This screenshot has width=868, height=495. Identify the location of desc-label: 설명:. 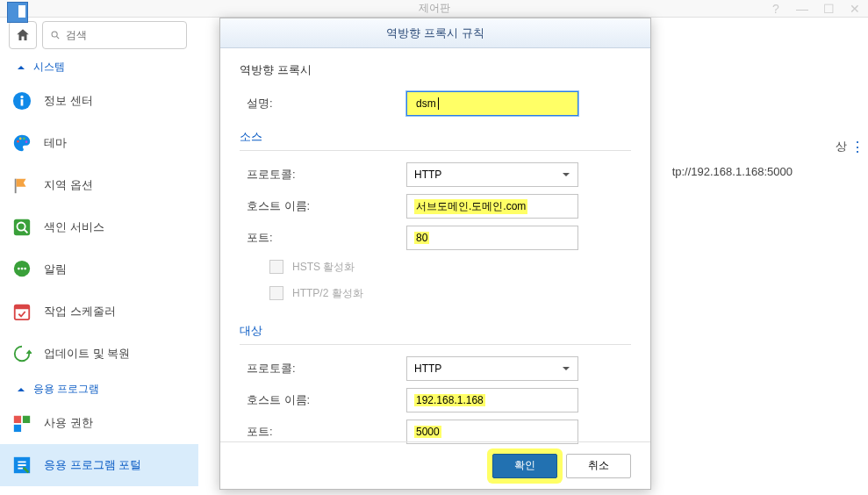
(323, 104).